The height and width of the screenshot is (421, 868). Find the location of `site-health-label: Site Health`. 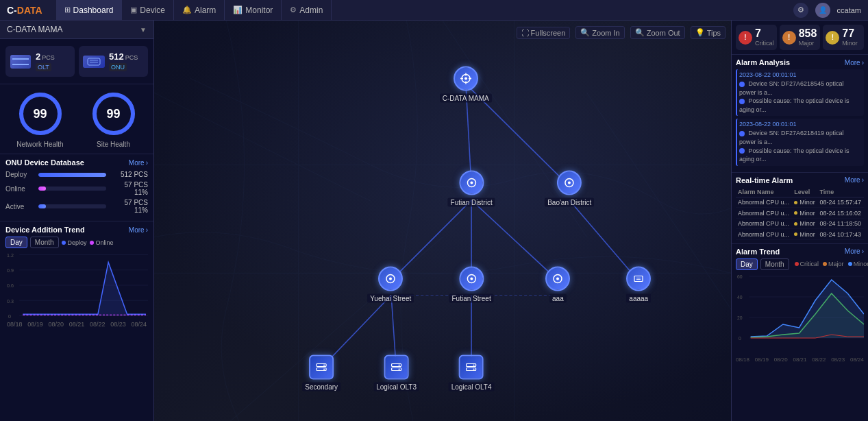

site-health-label: Site Health is located at coordinates (114, 144).